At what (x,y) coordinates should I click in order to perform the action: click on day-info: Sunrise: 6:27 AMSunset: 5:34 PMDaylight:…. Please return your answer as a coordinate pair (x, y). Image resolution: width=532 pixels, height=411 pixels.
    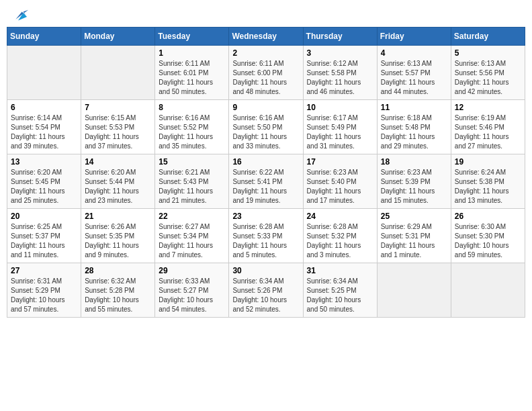
    Looking at the image, I should click on (192, 241).